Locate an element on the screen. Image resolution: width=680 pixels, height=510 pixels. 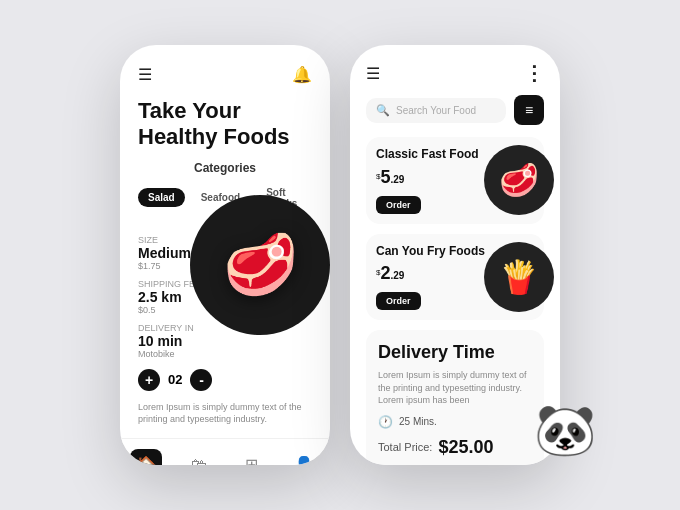
qty-value: 02 is located at coordinates (175, 380).